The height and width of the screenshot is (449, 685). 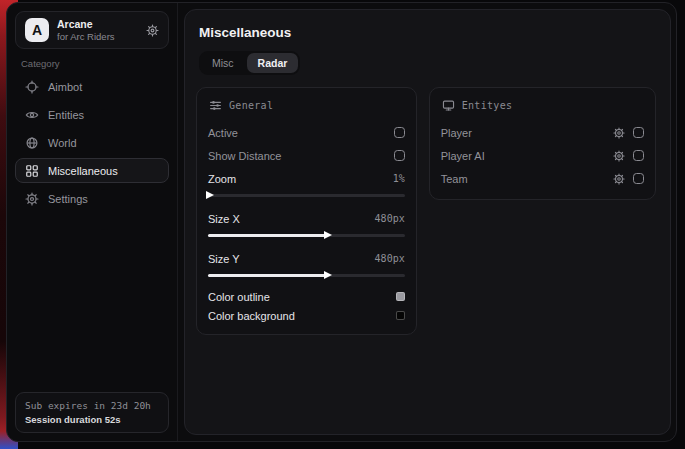 I want to click on panel-title: Entityes, so click(x=488, y=106).